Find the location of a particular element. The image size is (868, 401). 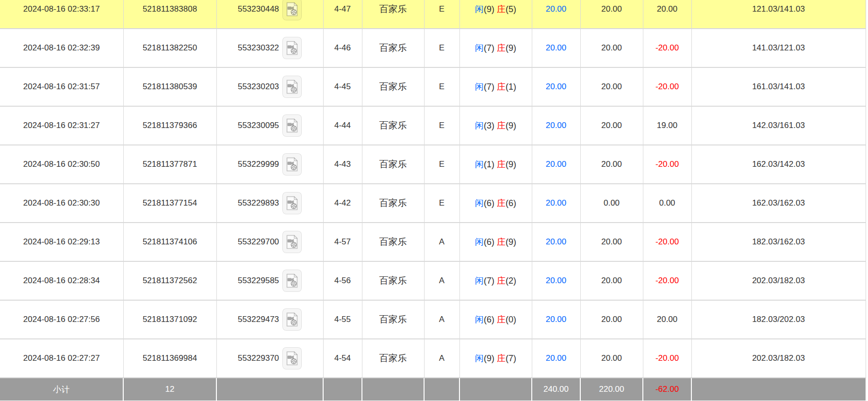

game-id: 553229700 is located at coordinates (258, 241).